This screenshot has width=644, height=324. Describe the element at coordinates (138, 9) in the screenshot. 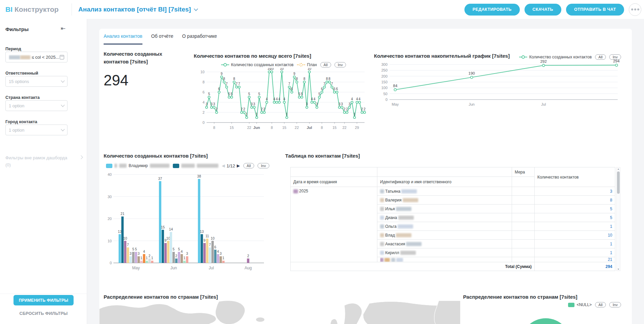

I see `report-title-dropdown: Анализ контактов [отчёт BI] [7sites]` at that location.